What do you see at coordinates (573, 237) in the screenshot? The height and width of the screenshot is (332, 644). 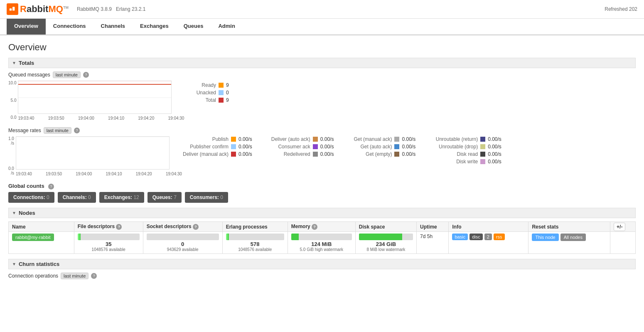 I see `all-nodes-button: All nodes` at bounding box center [573, 237].